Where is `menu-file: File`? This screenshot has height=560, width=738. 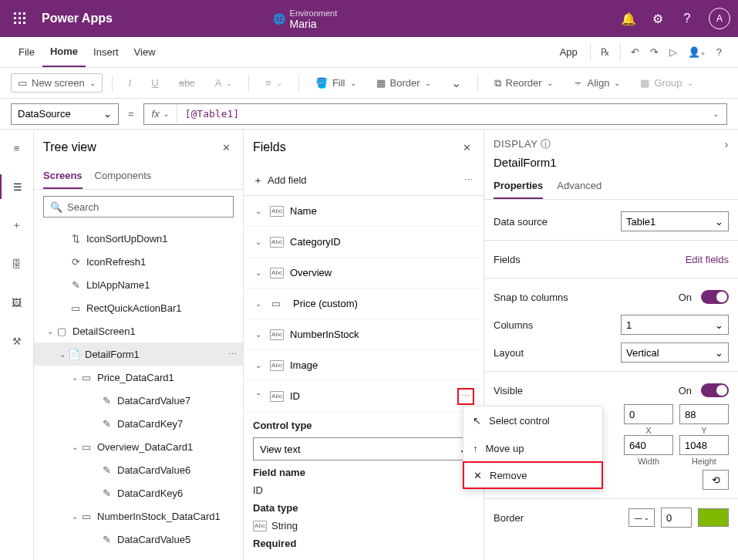
menu-file: File is located at coordinates (26, 52).